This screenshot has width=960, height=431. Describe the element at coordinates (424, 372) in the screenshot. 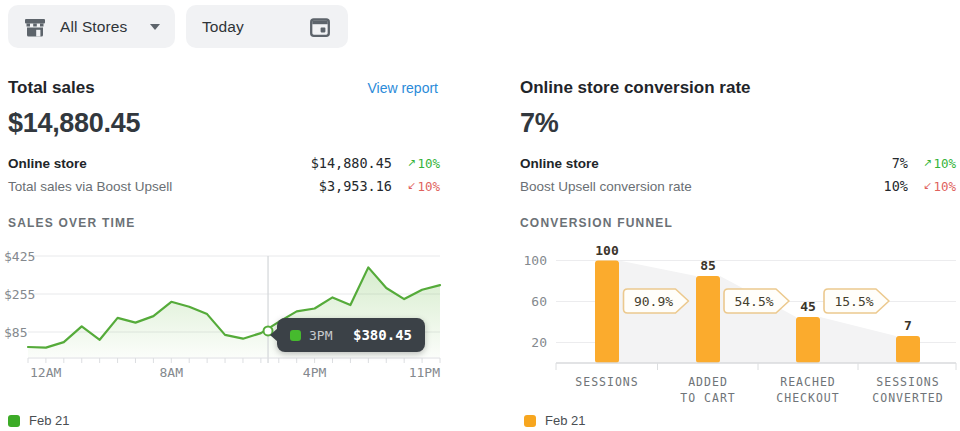

I see `x-tick-label: 11PM` at that location.